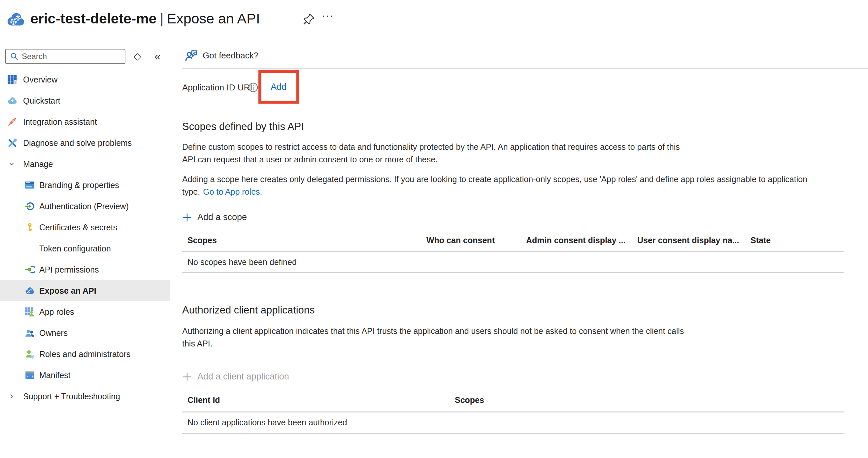  What do you see at coordinates (12, 79) in the screenshot?
I see `overview-icon` at bounding box center [12, 79].